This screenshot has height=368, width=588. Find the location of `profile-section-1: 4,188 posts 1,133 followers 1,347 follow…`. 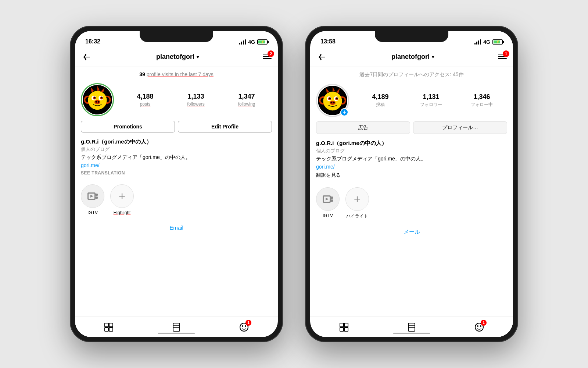

profile-section-1: 4,188 posts 1,133 followers 1,347 follow… is located at coordinates (176, 100).